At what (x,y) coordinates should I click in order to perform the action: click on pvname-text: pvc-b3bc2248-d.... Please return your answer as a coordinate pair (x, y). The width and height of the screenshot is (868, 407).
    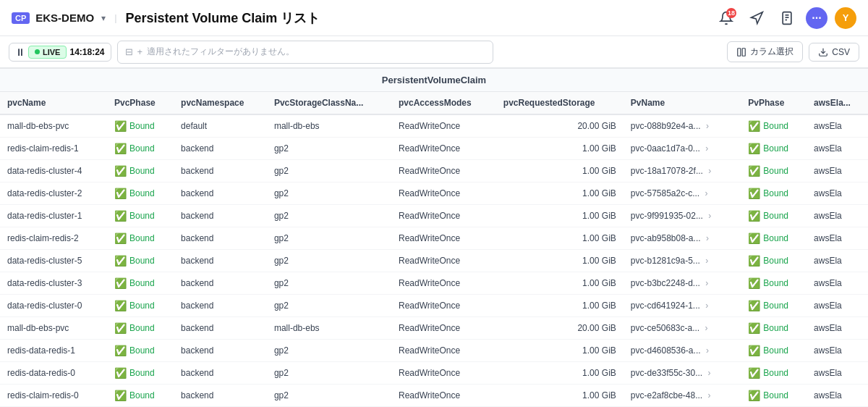
    Looking at the image, I should click on (665, 283).